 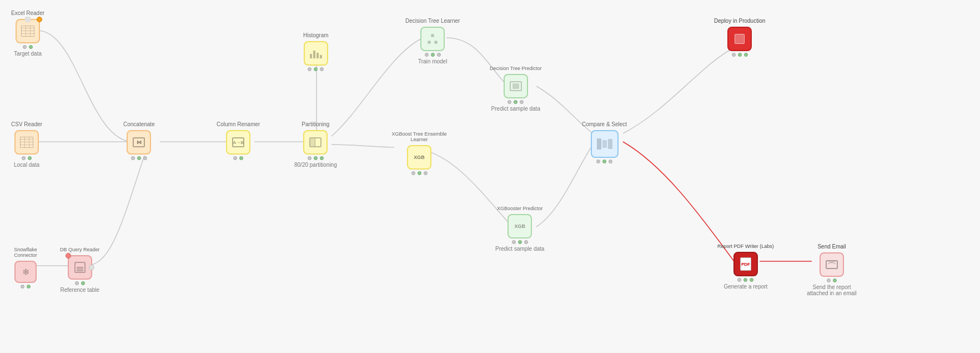 What do you see at coordinates (28, 13) in the screenshot?
I see `excel-reader-title: Excel Reader` at bounding box center [28, 13].